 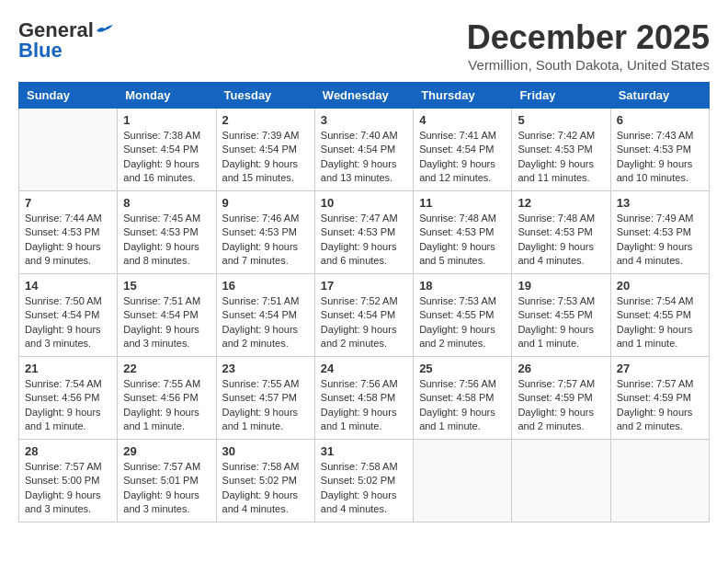 I want to click on calendar-cell: 24Sunrise: 7:56 AMSunset: 4:58 PMDayligh…, so click(x=364, y=398).